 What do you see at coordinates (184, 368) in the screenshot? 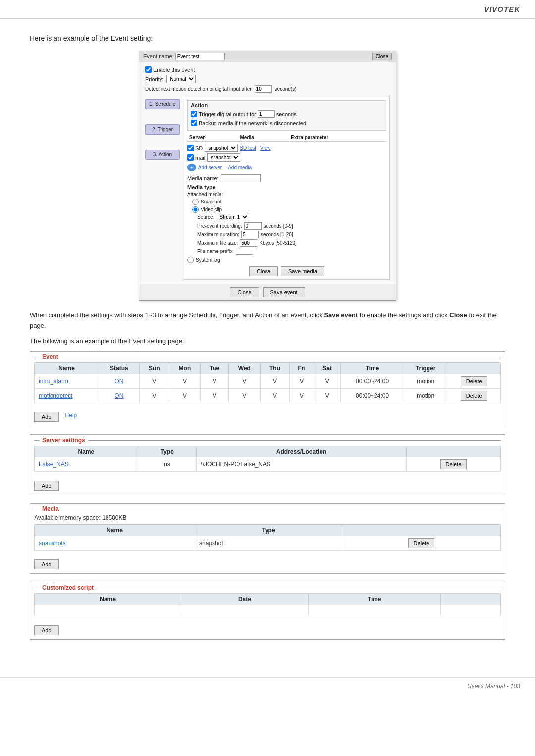
I see `th-mon: Mon` at bounding box center [184, 368].